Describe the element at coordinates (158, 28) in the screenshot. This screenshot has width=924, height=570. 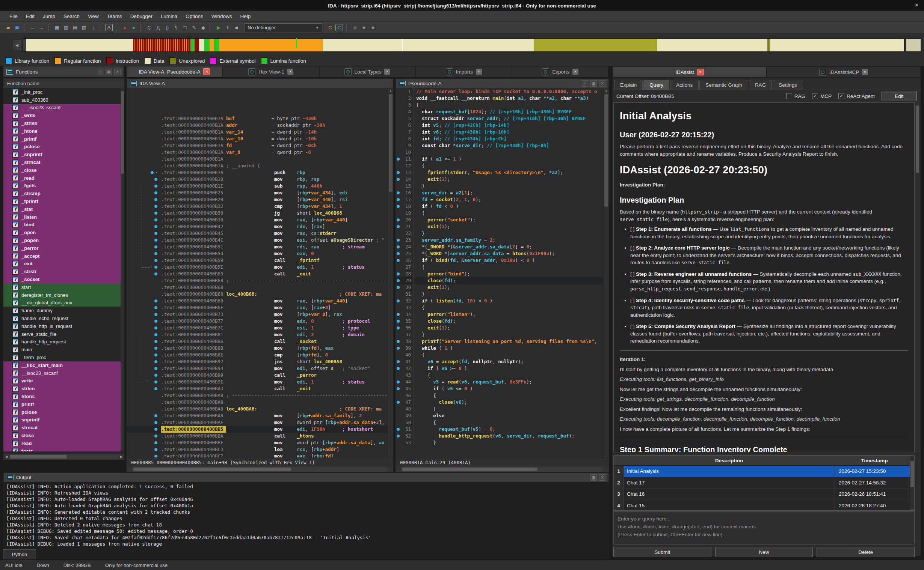
I see `edit-function-icon: Д` at that location.